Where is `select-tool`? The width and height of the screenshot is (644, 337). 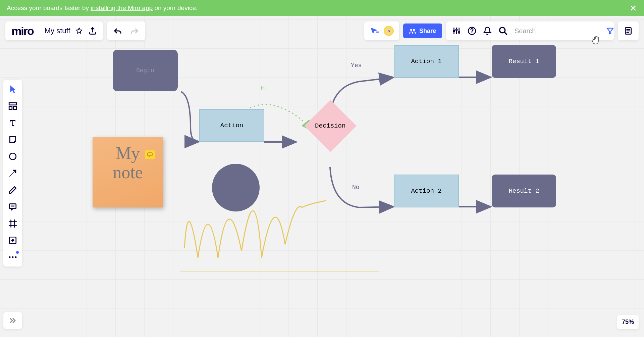
select-tool is located at coordinates (13, 89).